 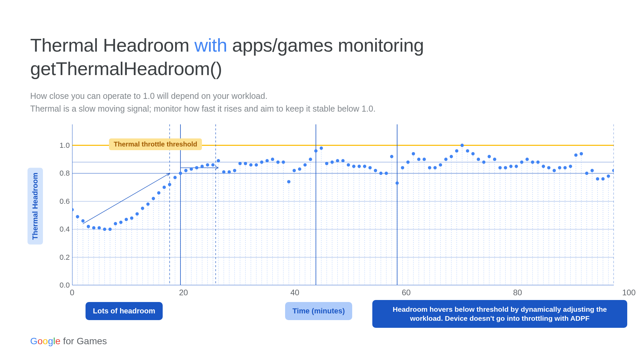 What do you see at coordinates (64, 201) in the screenshot?
I see `y-tick: 0.6` at bounding box center [64, 201].